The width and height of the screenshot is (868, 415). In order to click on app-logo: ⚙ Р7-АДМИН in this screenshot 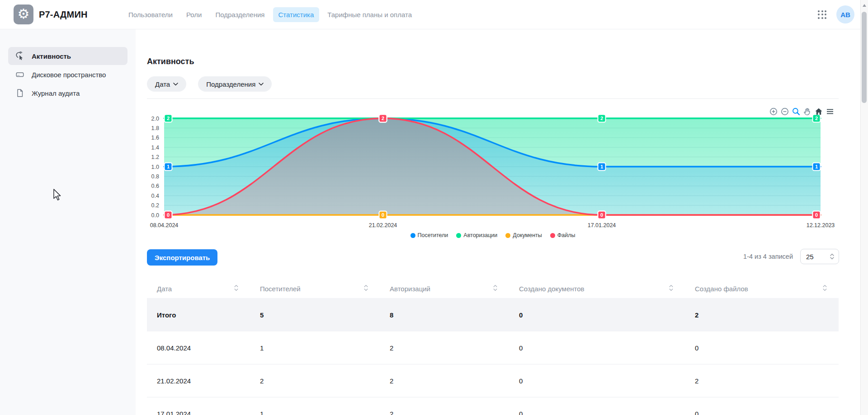, I will do `click(51, 14)`.